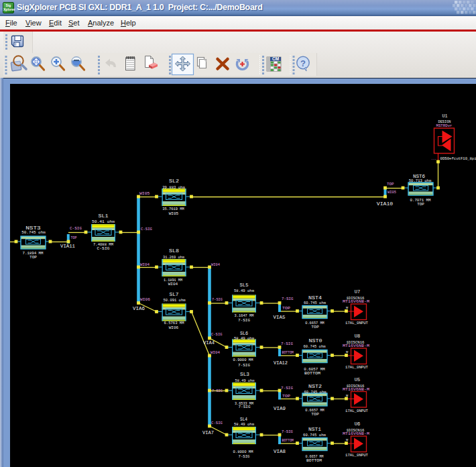  What do you see at coordinates (243, 360) in the screenshot?
I see `svg-text: 0.9000 MM` at bounding box center [243, 360].